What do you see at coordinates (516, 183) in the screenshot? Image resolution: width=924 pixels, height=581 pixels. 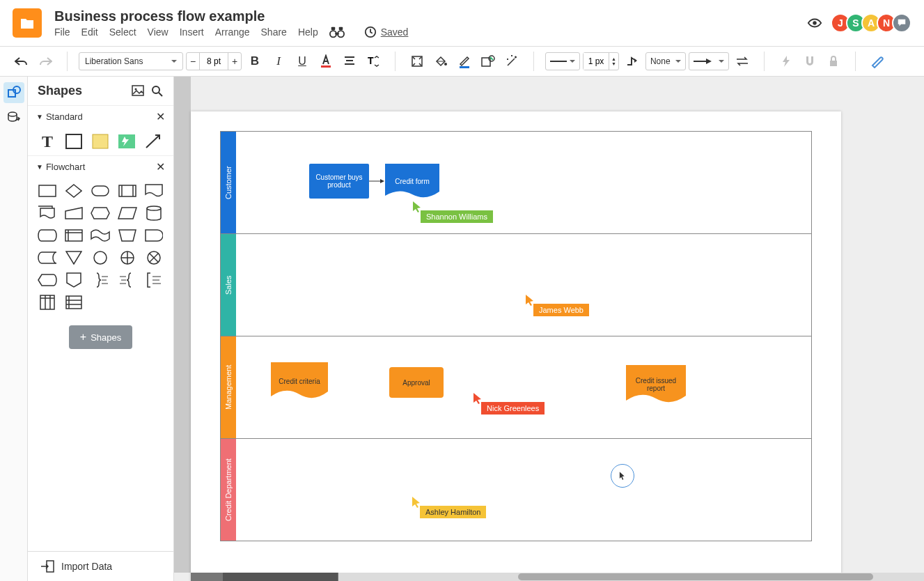 I see `lane-customer: Customer Customer buys product Credit fo…` at bounding box center [516, 183].